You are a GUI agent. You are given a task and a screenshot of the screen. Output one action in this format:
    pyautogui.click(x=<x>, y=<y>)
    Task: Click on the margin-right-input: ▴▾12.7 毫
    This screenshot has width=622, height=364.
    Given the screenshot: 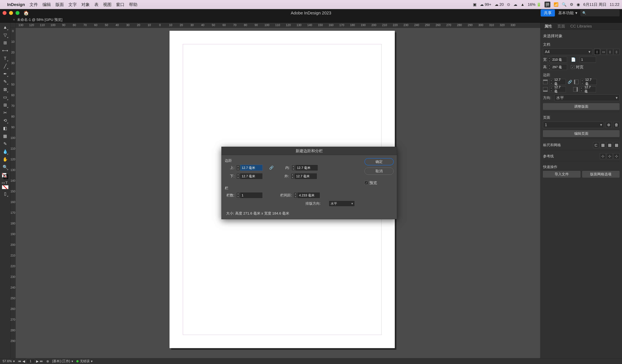 What is the action you would take?
    pyautogui.click(x=588, y=89)
    